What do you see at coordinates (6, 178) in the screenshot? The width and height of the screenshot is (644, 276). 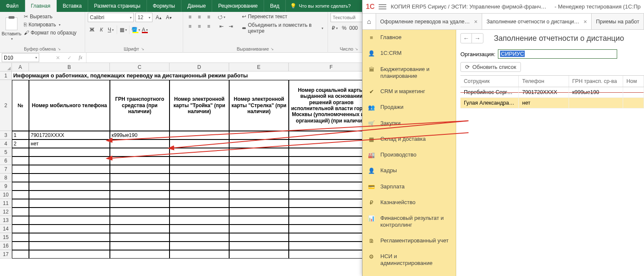 I see `row-header: 8` at bounding box center [6, 178].